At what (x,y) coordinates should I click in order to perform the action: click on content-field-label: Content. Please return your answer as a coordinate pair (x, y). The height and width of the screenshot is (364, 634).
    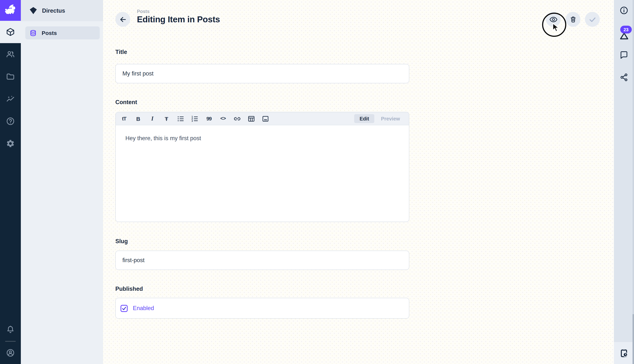
    Looking at the image, I should click on (262, 102).